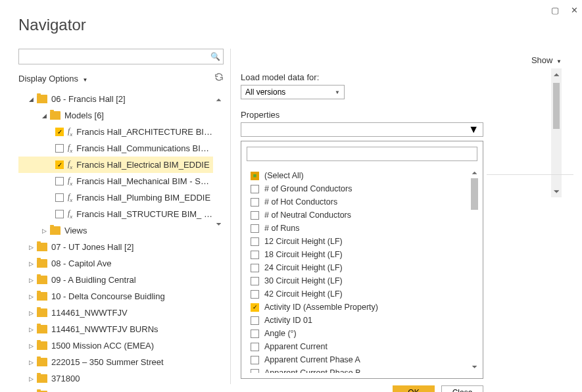 The image size is (582, 392). What do you see at coordinates (555, 11) in the screenshot?
I see `window-maximize-icon: ▢` at bounding box center [555, 11].